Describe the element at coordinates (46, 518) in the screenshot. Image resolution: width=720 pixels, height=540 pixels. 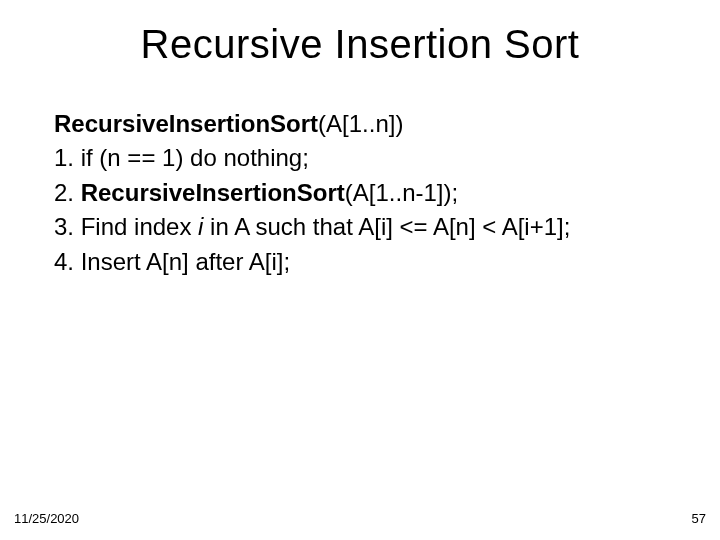
I see `footer-date: 11/25/2020` at that location.